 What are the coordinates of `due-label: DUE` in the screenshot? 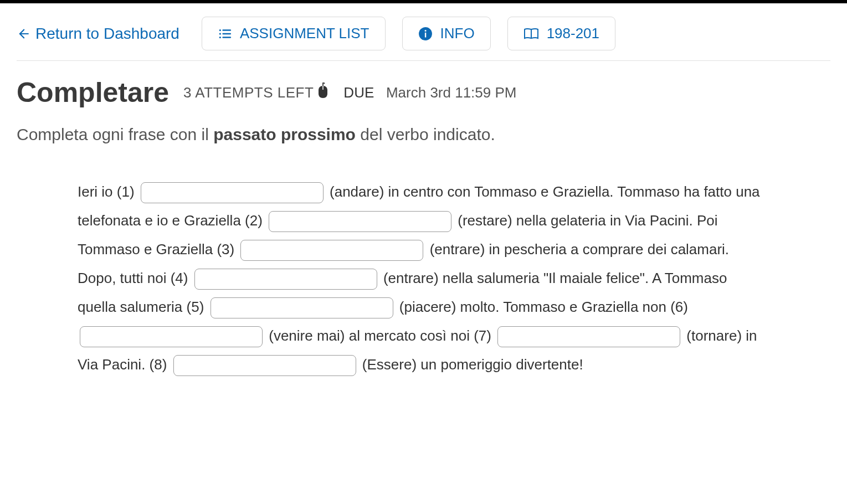 It's located at (359, 92).